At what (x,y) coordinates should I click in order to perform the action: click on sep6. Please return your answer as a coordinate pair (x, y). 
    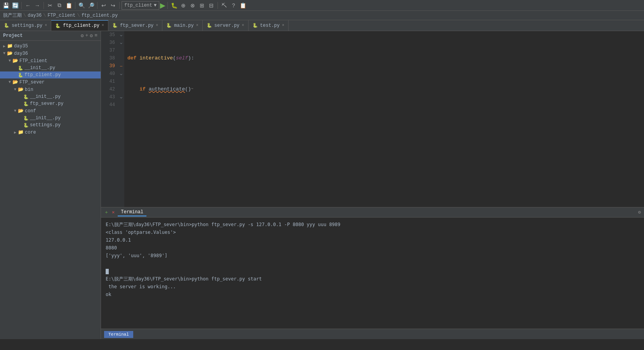
    Looking at the image, I should click on (168, 5).